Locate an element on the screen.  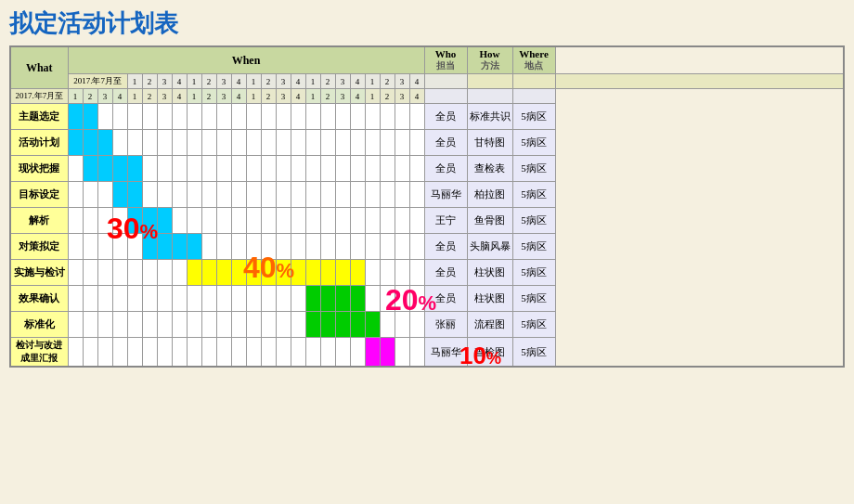
who-4: 马丽华 is located at coordinates (446, 195).